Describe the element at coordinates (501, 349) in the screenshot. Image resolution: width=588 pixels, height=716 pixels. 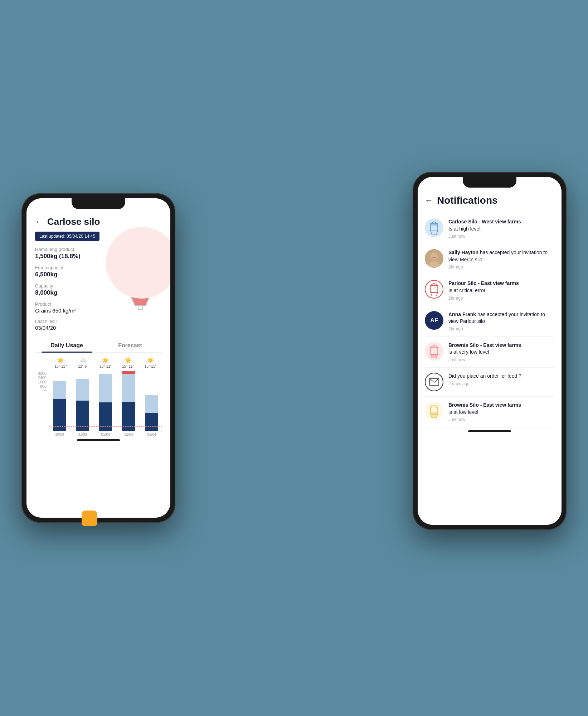
I see `notif-text-5: Brownis Silo - East view farmsis at very…` at that location.